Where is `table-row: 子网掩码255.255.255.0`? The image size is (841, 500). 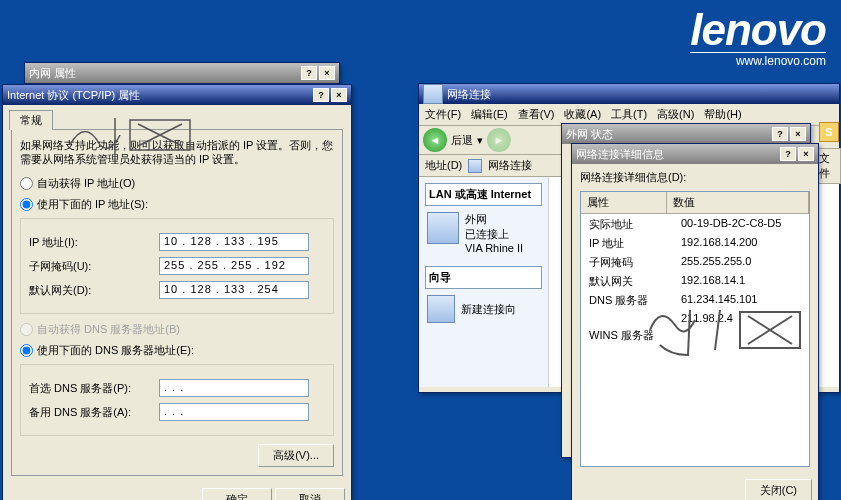 table-row: 子网掩码255.255.255.0 is located at coordinates (695, 262).